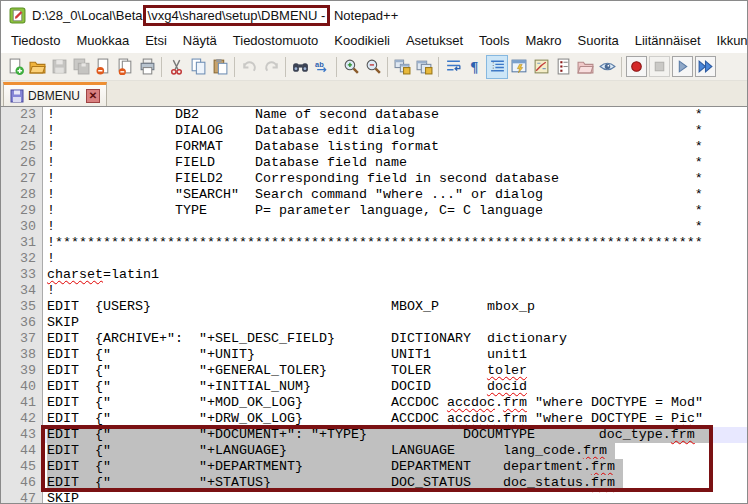 The image size is (748, 504). What do you see at coordinates (395, 211) in the screenshot?
I see `code-text: ! TYPE P= parameter language, C= C langu…` at bounding box center [395, 211].